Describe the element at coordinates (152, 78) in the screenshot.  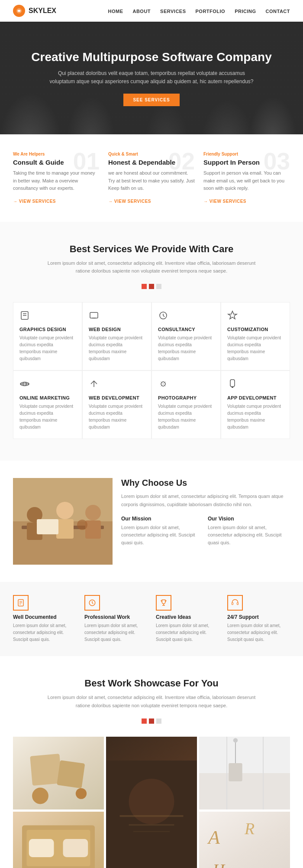
I see `hero-subtitle: Qui placeat doloribus velit eaque totam,…` at that location.